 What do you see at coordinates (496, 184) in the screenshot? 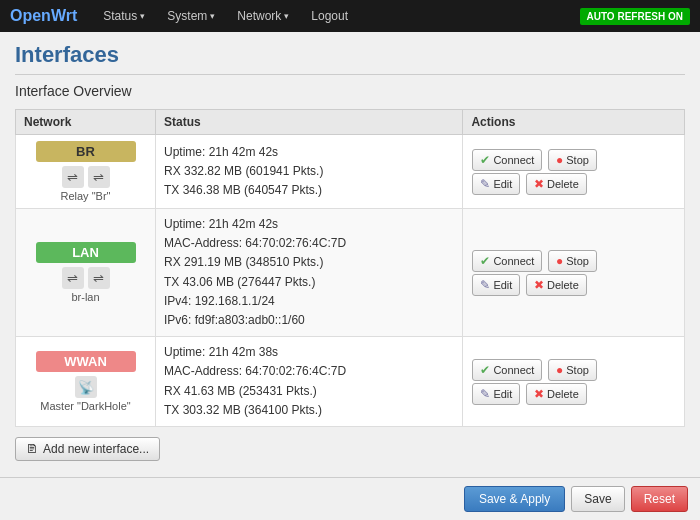
I see `edit-button-br: ✎ Edit` at bounding box center [496, 184].